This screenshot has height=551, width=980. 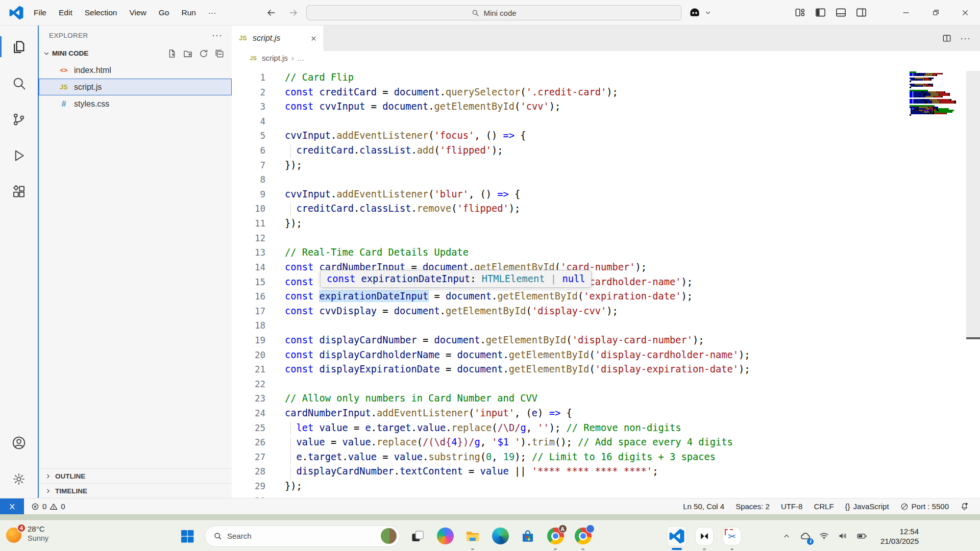 I want to click on battery-icon, so click(x=862, y=536).